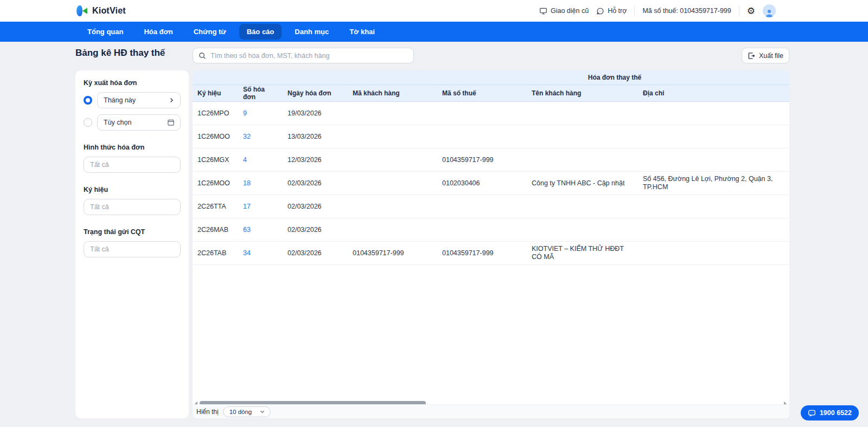 The width and height of the screenshot is (868, 427). I want to click on chevron-right-icon, so click(171, 100).